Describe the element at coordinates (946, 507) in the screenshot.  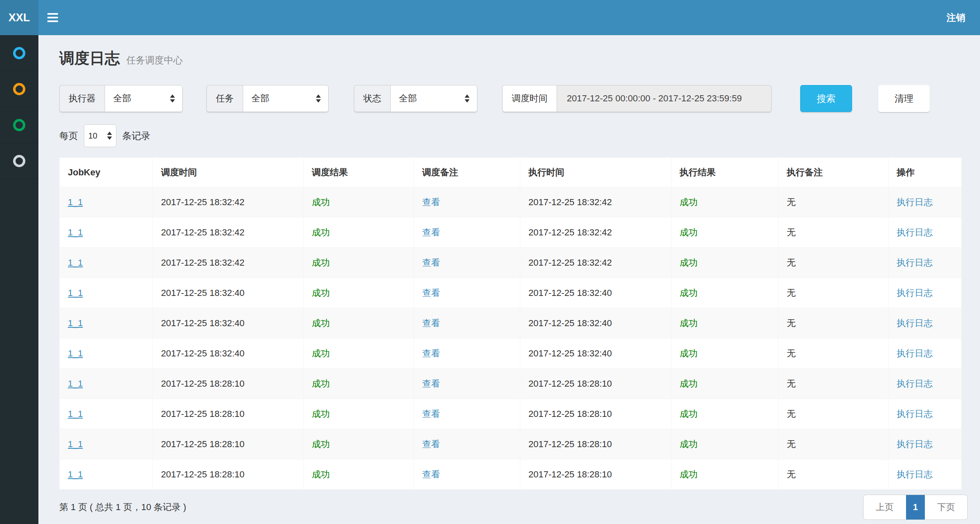
I see `next-page-button: 下页` at that location.